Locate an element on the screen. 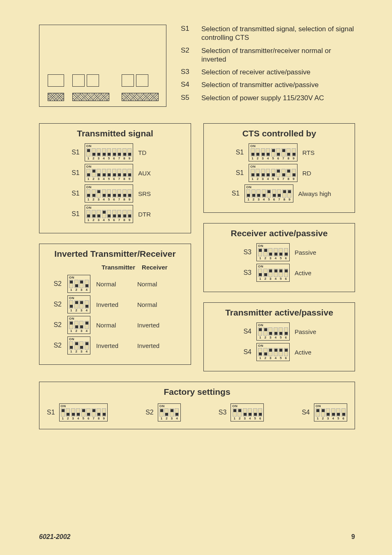 The image size is (392, 555). switch-result: TD is located at coordinates (150, 153).